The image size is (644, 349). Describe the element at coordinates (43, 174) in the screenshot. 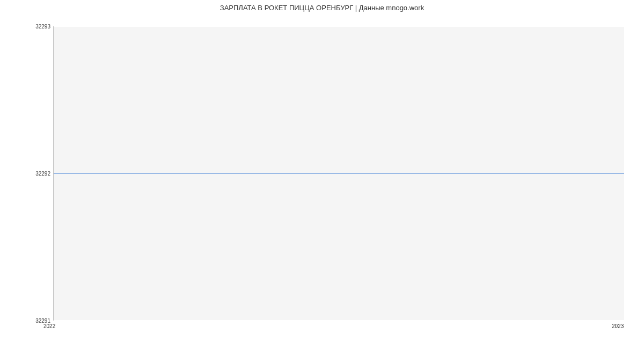

I see `y-tick-mid: 32292` at that location.